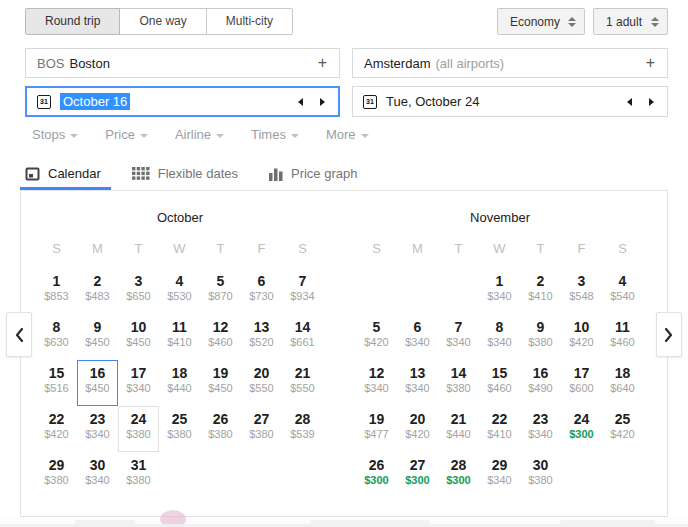 This screenshot has width=688, height=527. Describe the element at coordinates (582, 337) in the screenshot. I see `calendar-day: 10$420` at that location.